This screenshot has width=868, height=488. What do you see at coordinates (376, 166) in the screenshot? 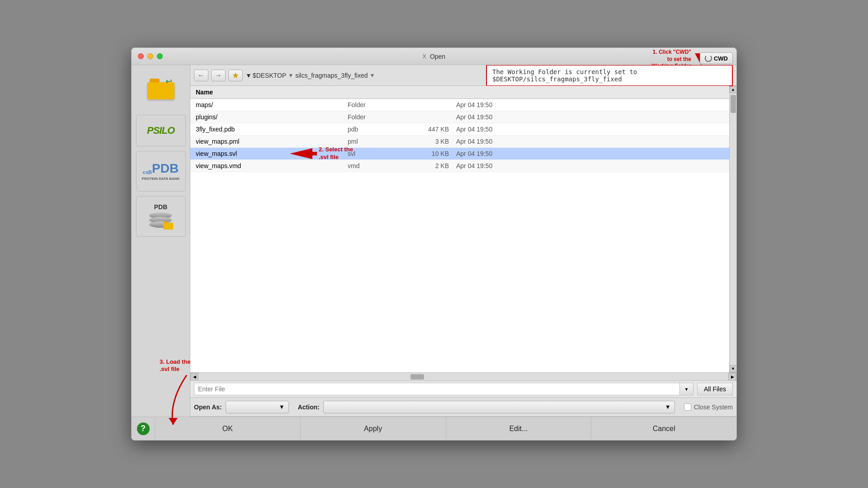
I see `file-type: vmd` at bounding box center [376, 166].